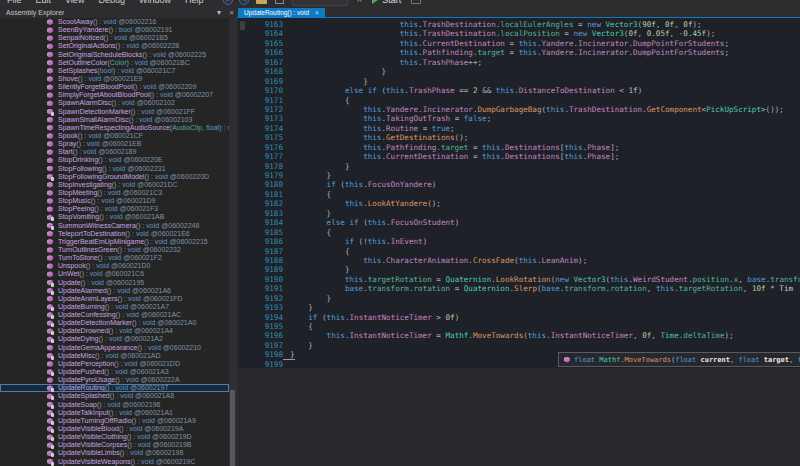  Describe the element at coordinates (244, 2) in the screenshot. I see `navigate-forward-icon: →` at that location.